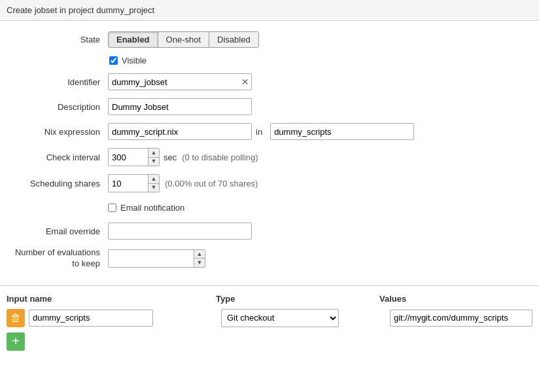  What do you see at coordinates (133, 39) in the screenshot?
I see `state-enabled-button: Enabled` at bounding box center [133, 39].